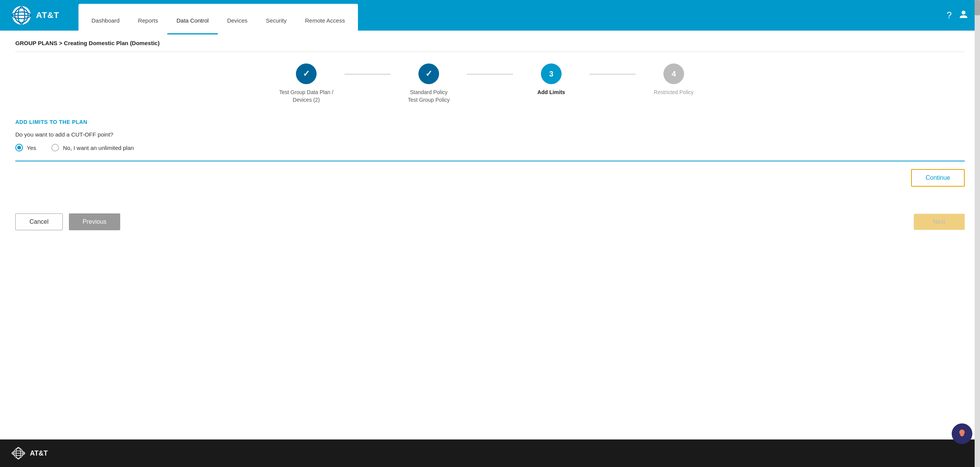  What do you see at coordinates (39, 454) in the screenshot?
I see `footer-text: AT&T` at bounding box center [39, 454].